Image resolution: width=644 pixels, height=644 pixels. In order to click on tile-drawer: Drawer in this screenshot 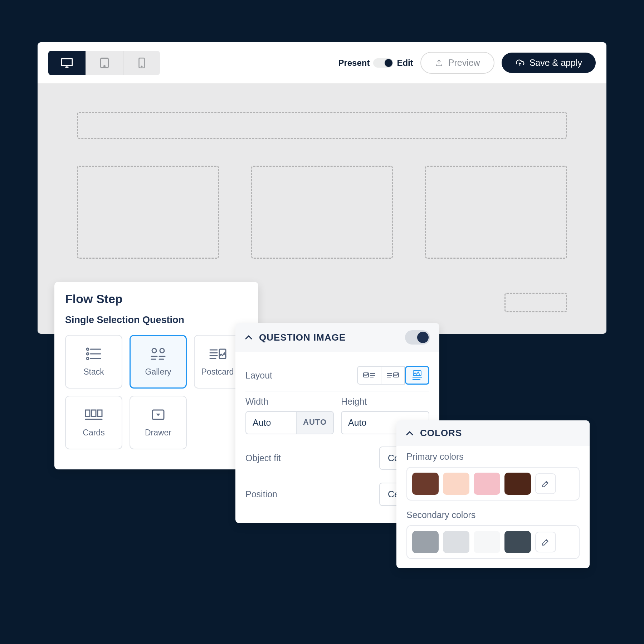, I will do `click(158, 423)`.